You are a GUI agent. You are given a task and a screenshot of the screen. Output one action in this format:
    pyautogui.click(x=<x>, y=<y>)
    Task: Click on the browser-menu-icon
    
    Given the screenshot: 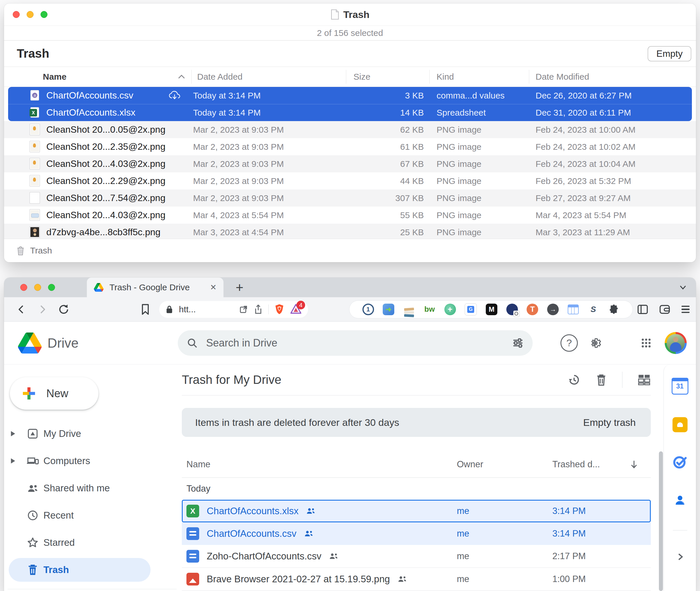 What is the action you would take?
    pyautogui.click(x=686, y=310)
    